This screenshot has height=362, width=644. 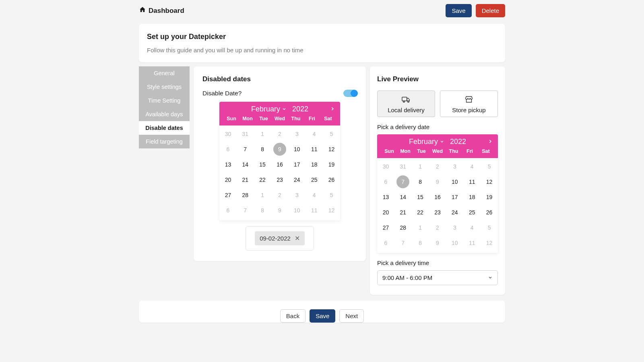 I want to click on disabled-cal-day: 2, so click(x=280, y=195).